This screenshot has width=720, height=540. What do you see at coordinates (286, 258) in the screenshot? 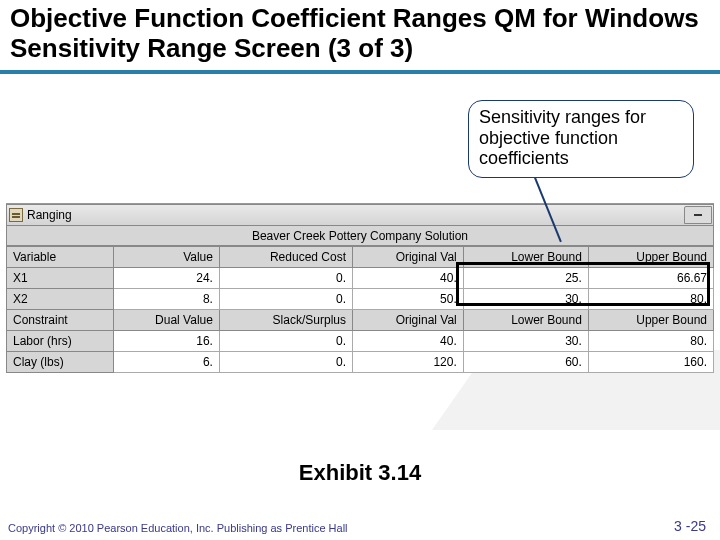
I see `col-header: Reduced Cost` at bounding box center [286, 258].